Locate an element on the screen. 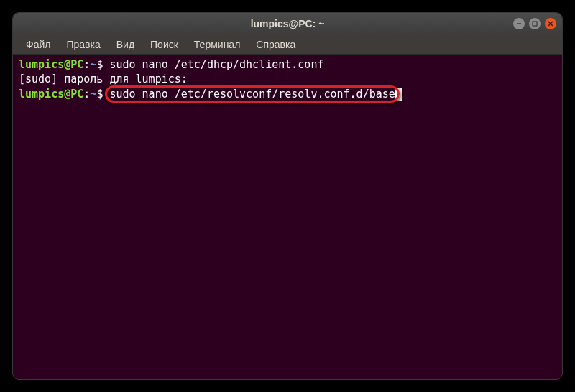  menu-view: Вид is located at coordinates (125, 45).